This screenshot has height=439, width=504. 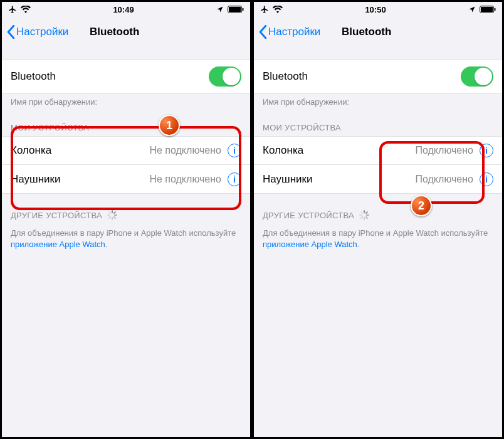 What do you see at coordinates (123, 10) in the screenshot?
I see `status-time: 10:49` at bounding box center [123, 10].